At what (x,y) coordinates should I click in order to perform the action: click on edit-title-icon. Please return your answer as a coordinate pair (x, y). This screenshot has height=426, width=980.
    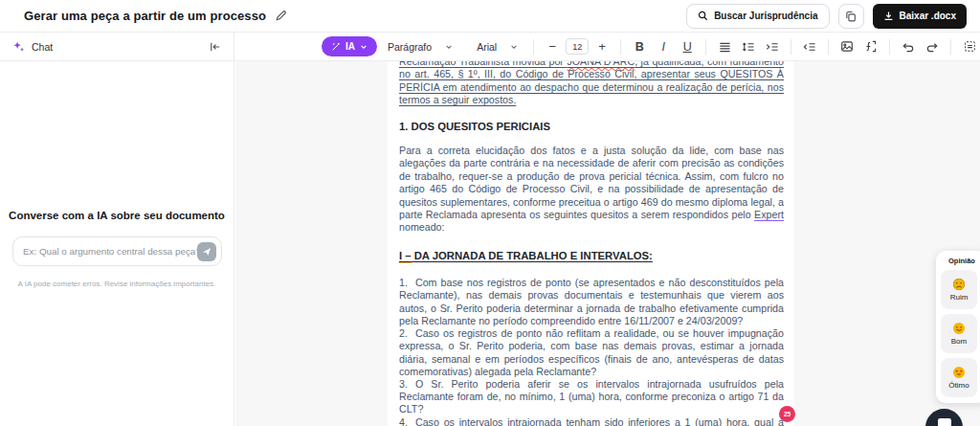
    Looking at the image, I should click on (281, 15).